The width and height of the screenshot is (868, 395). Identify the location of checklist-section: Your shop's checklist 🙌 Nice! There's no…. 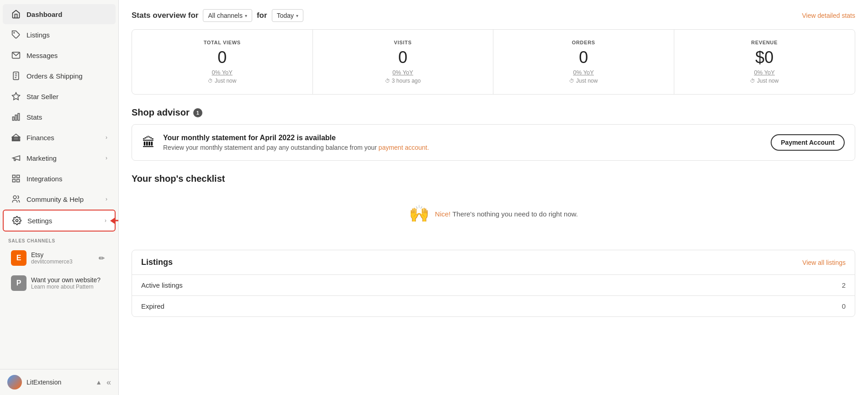
(493, 205).